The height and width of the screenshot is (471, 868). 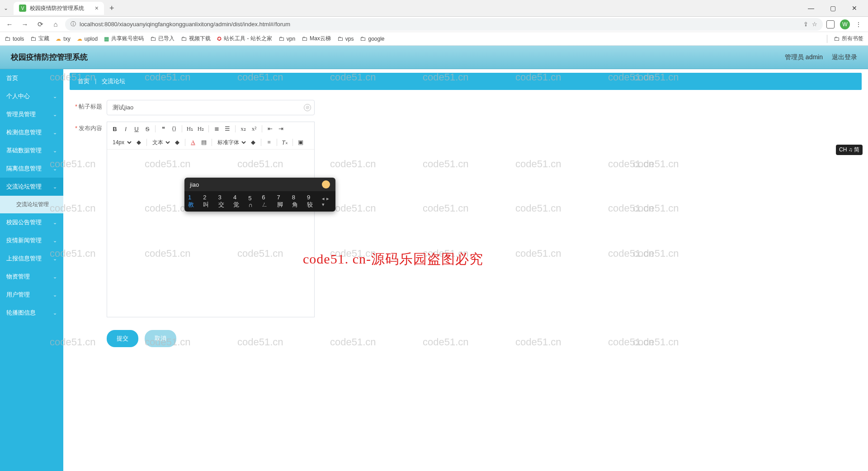 What do you see at coordinates (434, 39) in the screenshot?
I see `bookmarks-bar: 🗀tools 🗀宝藏 ☁txy ☁uplod ▦共享账号密码 🗀已导入 🗀视频下…` at bounding box center [434, 39].